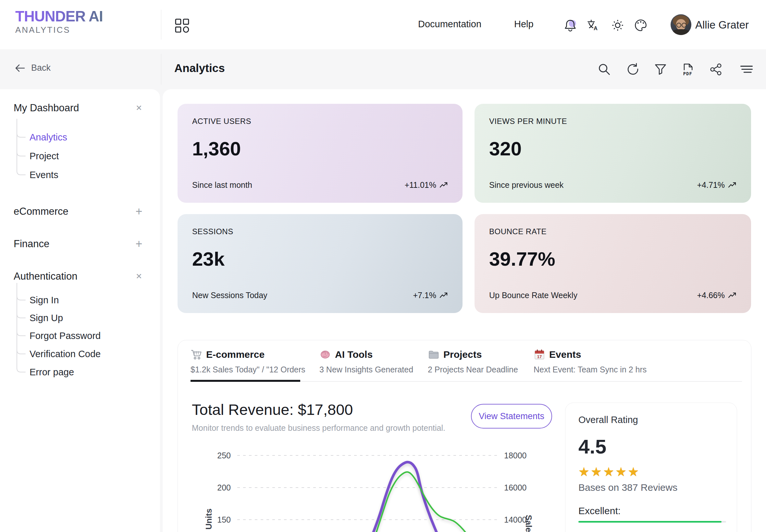  What do you see at coordinates (320, 231) in the screenshot?
I see `stat-label: SESSIONS` at bounding box center [320, 231].